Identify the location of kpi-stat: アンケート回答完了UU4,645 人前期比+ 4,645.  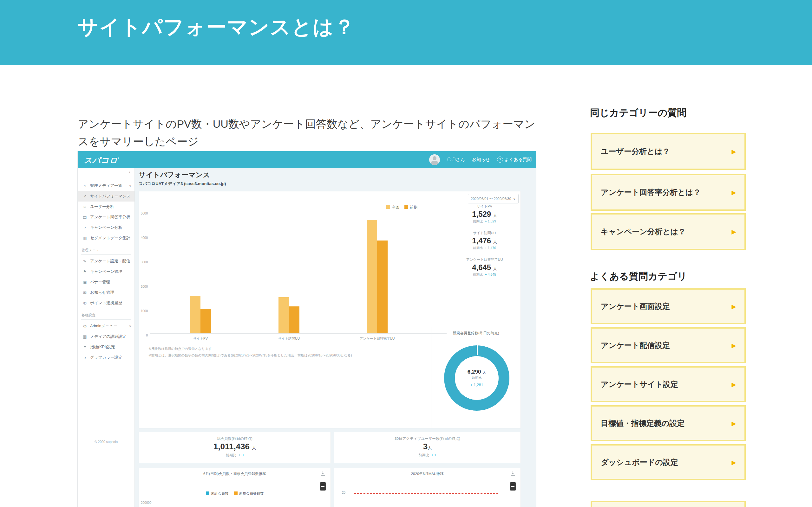
(485, 267).